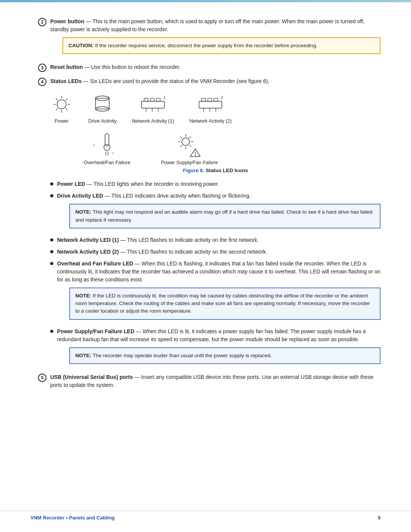  I want to click on bullet-4-title: Network Activity LED (2), so click(88, 252).